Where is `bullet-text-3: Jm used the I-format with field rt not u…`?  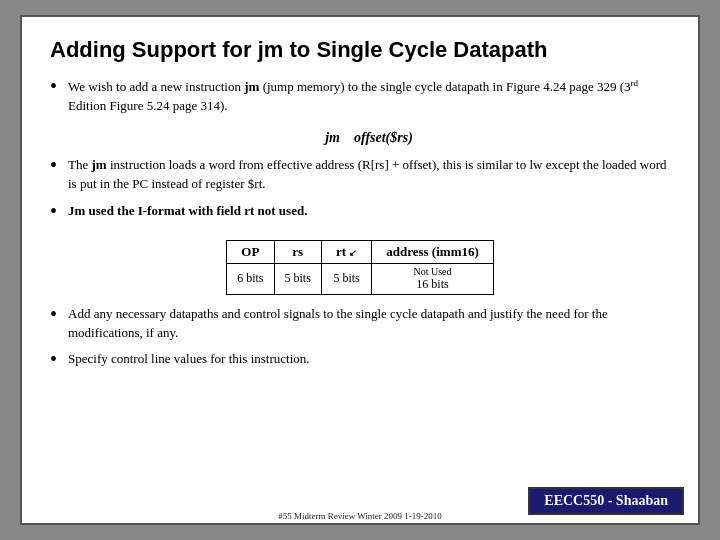
bullet-text-3: Jm used the I-format with field rt not u… is located at coordinates (369, 212).